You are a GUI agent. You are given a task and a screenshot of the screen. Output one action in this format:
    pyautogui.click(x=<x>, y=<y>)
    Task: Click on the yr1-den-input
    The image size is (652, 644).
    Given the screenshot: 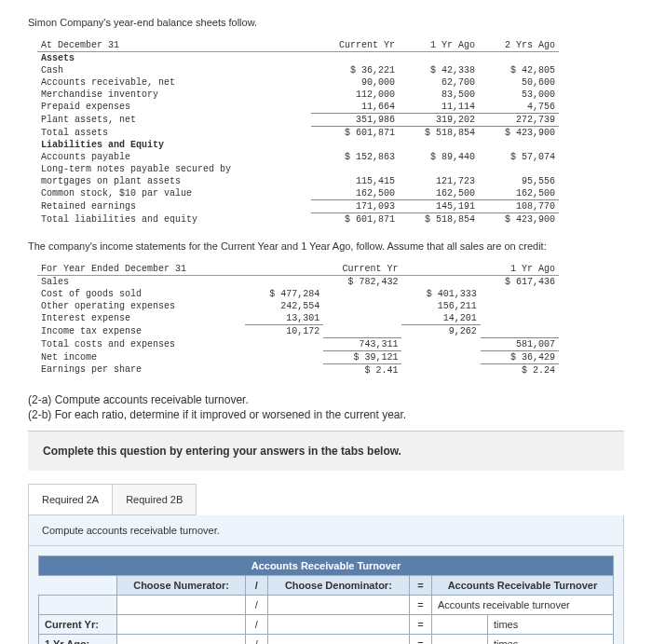 What is the action you would take?
    pyautogui.click(x=338, y=639)
    